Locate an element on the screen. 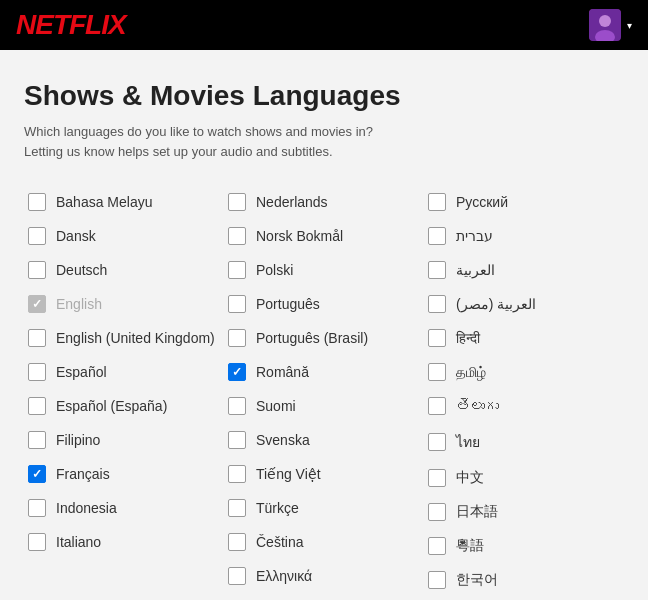 The height and width of the screenshot is (600, 648). language-item-russian: Русский is located at coordinates (524, 202).